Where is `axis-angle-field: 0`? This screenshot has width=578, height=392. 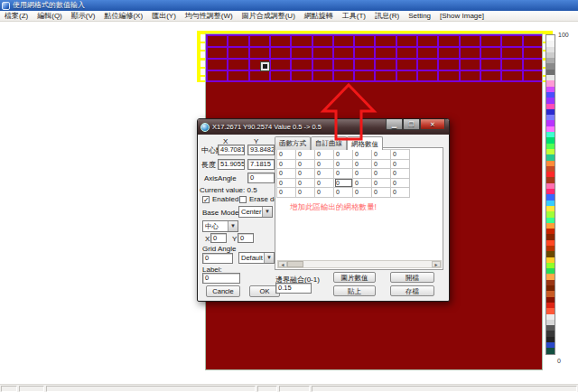 axis-angle-field: 0 is located at coordinates (261, 178).